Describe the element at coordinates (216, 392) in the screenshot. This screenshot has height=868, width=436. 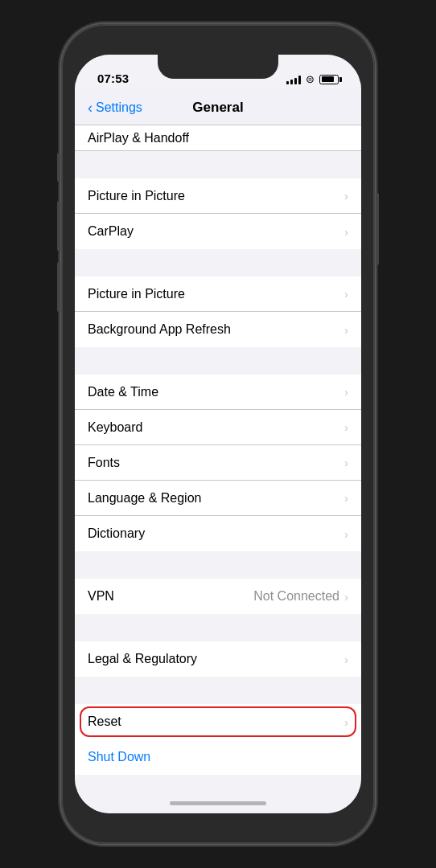
I see `date-time-label: Date & Time` at that location.